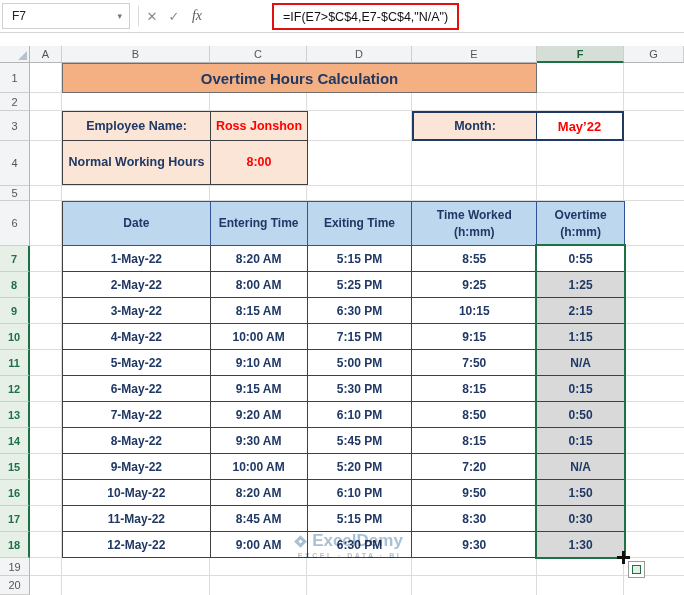 This screenshot has width=684, height=595. Describe the element at coordinates (474, 493) in the screenshot. I see `cell-time-worked: 9:50` at that location.